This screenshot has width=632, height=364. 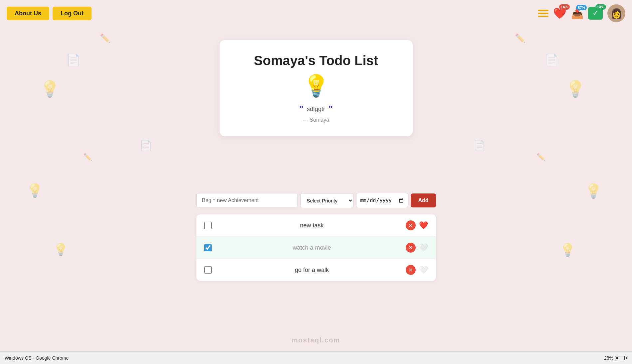 What do you see at coordinates (312, 225) in the screenshot?
I see `task-text-1: new task` at bounding box center [312, 225].